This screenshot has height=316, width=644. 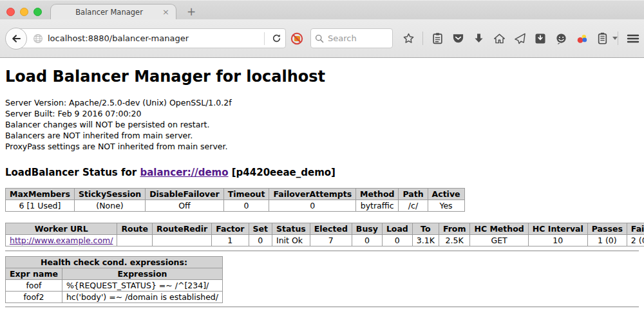 I want to click on status-heading-prefix: LoadBalancer Status for, so click(x=72, y=172).